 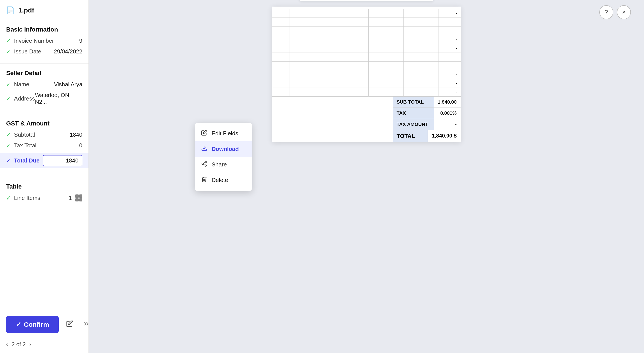 What do you see at coordinates (44, 176) in the screenshot?
I see `left-panel: 📄 1.pdf Basic Information ✓ Invoice Numb…` at bounding box center [44, 176].